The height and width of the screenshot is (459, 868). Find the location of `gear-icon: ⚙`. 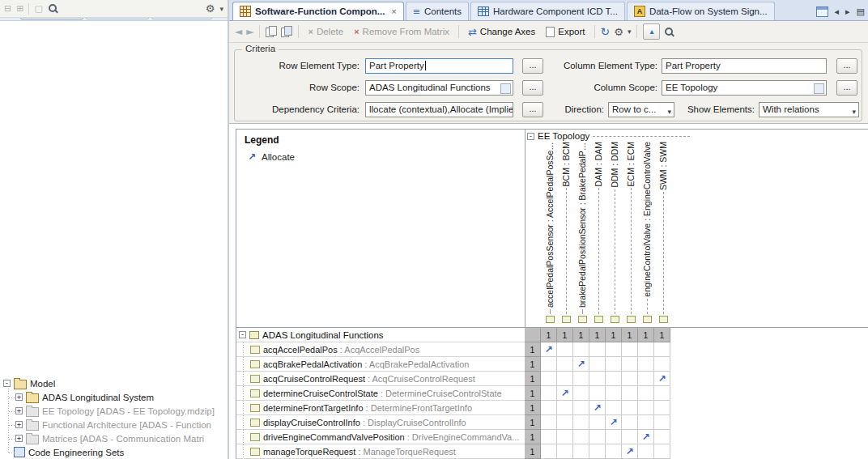

gear-icon: ⚙ is located at coordinates (211, 8).